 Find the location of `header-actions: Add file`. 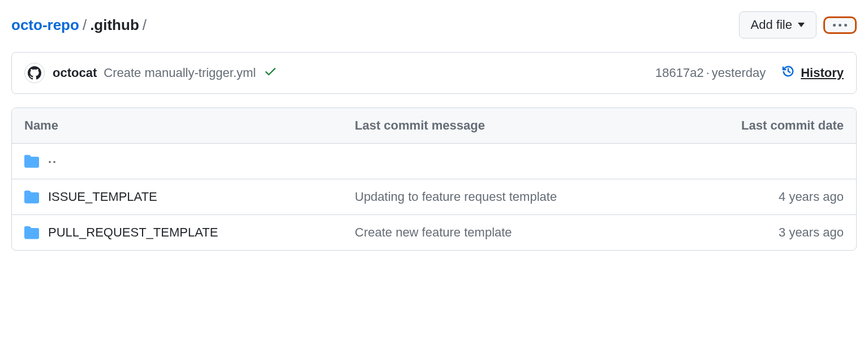

header-actions: Add file is located at coordinates (798, 25).